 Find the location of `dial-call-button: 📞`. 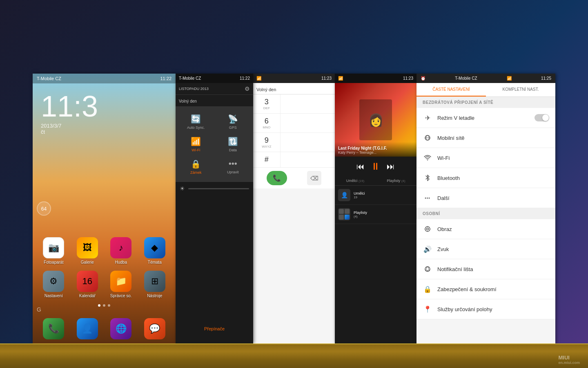

dial-call-button: 📞 is located at coordinates (277, 178).